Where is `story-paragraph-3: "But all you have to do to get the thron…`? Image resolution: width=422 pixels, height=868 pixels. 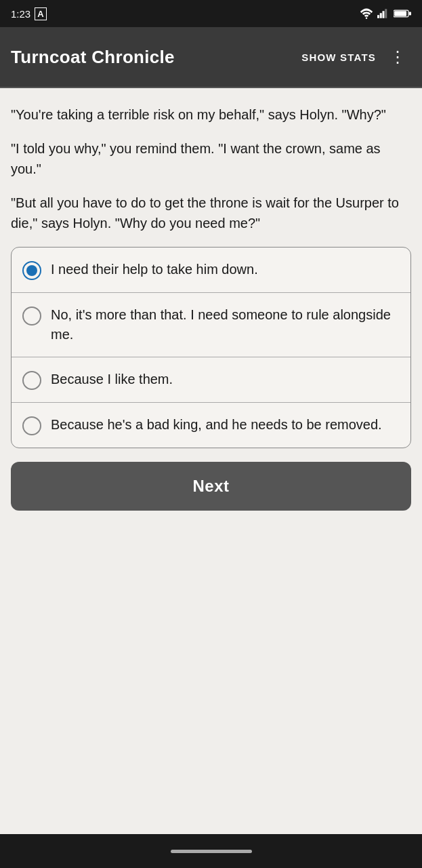
story-paragraph-3: "But all you have to do to get the thron… is located at coordinates (211, 213).